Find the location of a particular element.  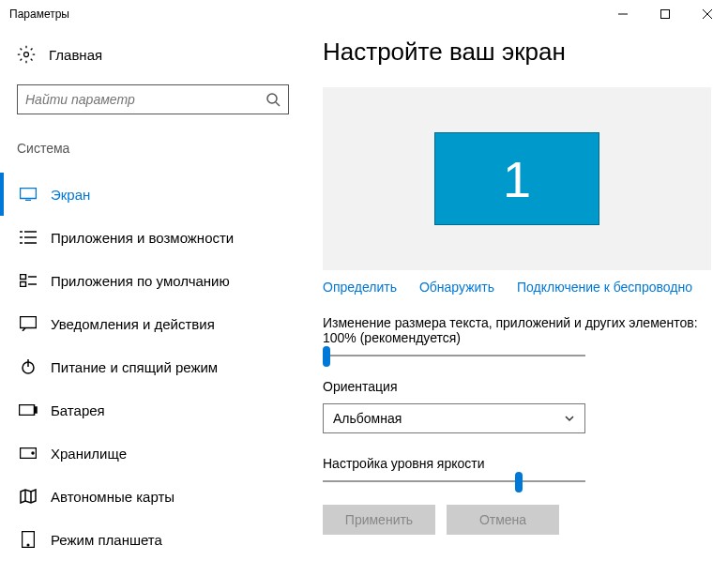

identify-link: Определить is located at coordinates (360, 287).